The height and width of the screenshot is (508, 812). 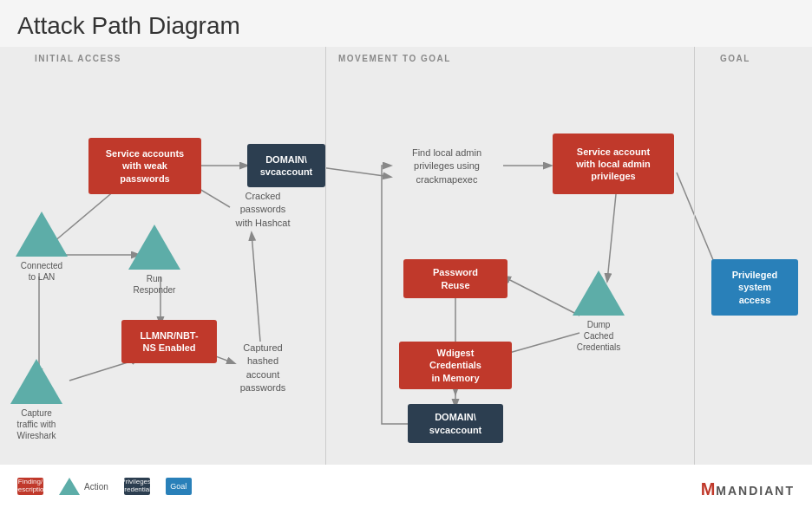 I want to click on section-goal: GOAL, so click(x=736, y=59).